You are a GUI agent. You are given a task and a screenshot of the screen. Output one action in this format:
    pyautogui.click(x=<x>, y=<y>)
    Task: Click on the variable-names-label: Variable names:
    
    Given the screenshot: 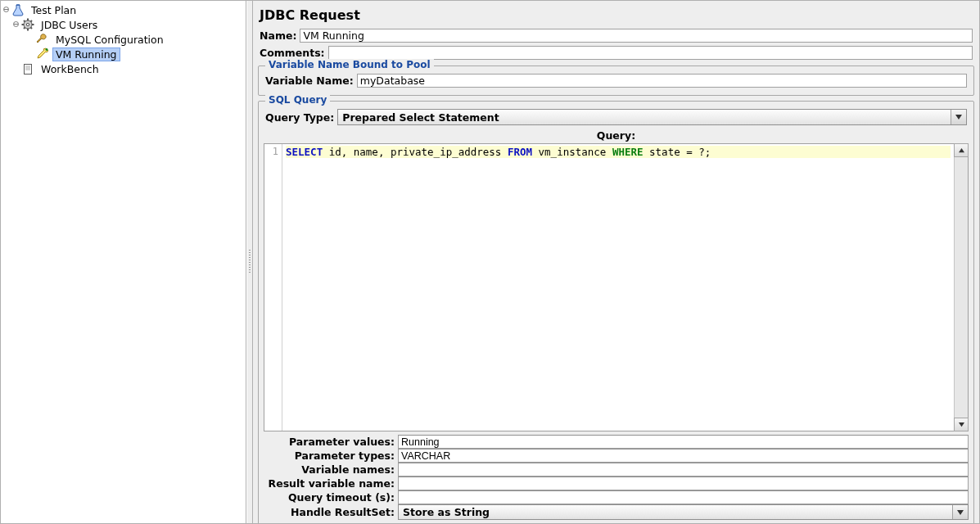 What is the action you would take?
    pyautogui.click(x=331, y=470)
    